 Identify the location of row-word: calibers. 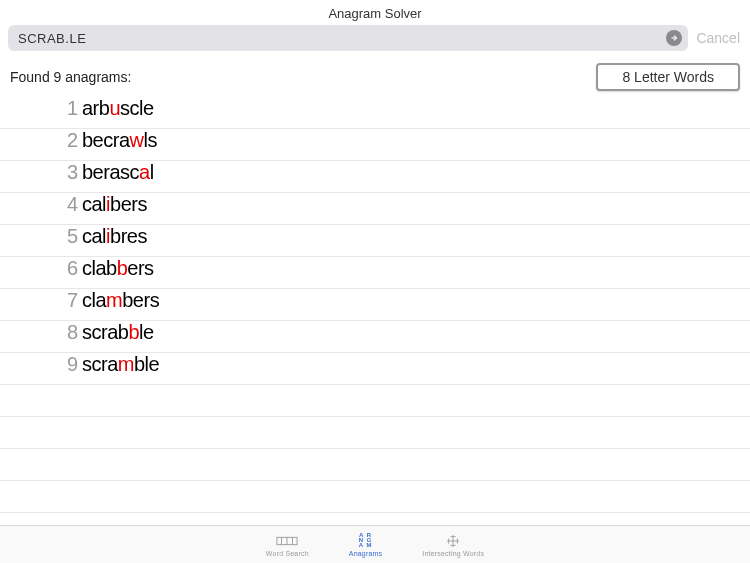
(114, 204).